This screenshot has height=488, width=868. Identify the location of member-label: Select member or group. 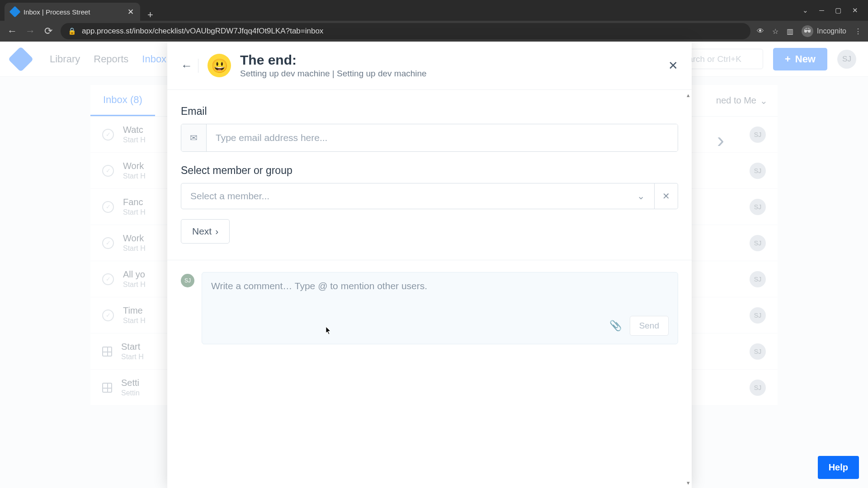
(429, 171).